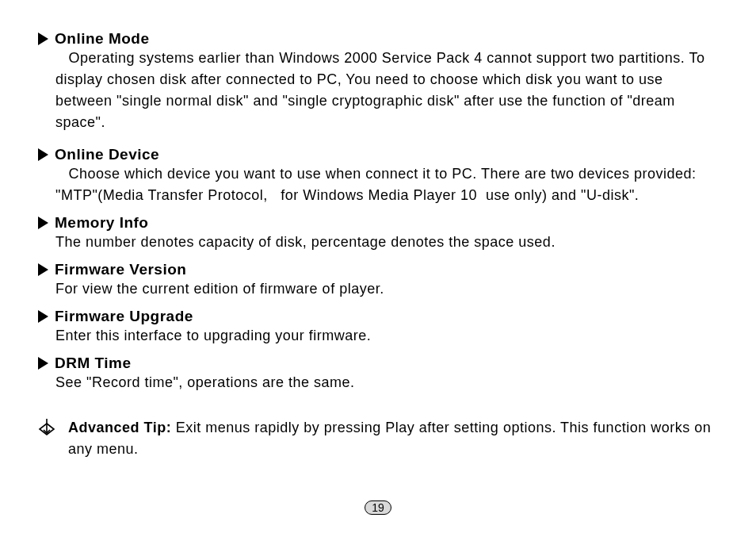 This screenshot has width=756, height=556. I want to click on section-firmware-upgrade: Firmware Upgrade Enter this interface to…, so click(378, 327).